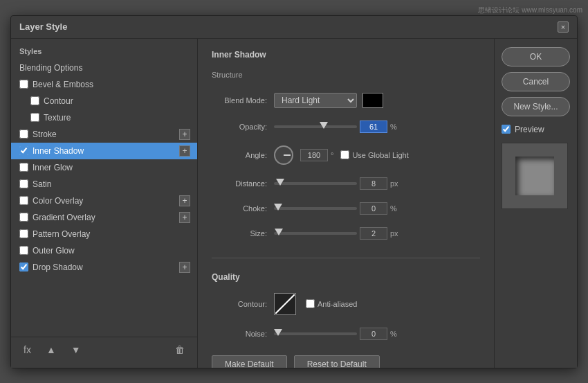 This screenshot has width=588, height=383. What do you see at coordinates (535, 57) in the screenshot?
I see `ok-button: OK` at bounding box center [535, 57].